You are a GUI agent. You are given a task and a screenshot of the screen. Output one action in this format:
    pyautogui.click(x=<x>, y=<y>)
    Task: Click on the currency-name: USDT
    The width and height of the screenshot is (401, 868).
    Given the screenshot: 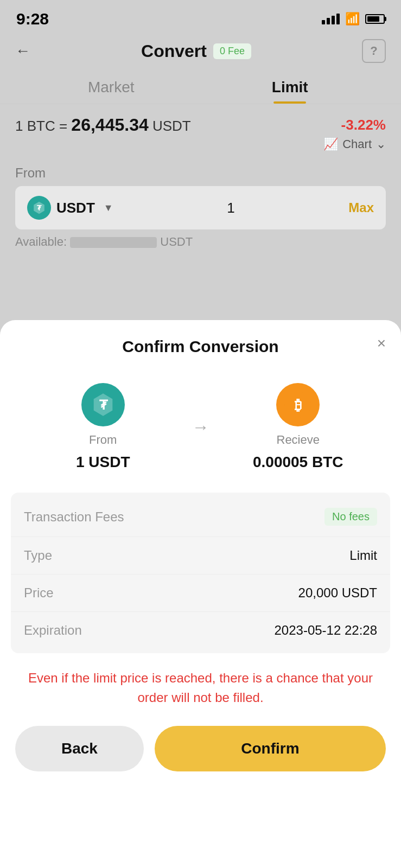 What is the action you would take?
    pyautogui.click(x=76, y=208)
    